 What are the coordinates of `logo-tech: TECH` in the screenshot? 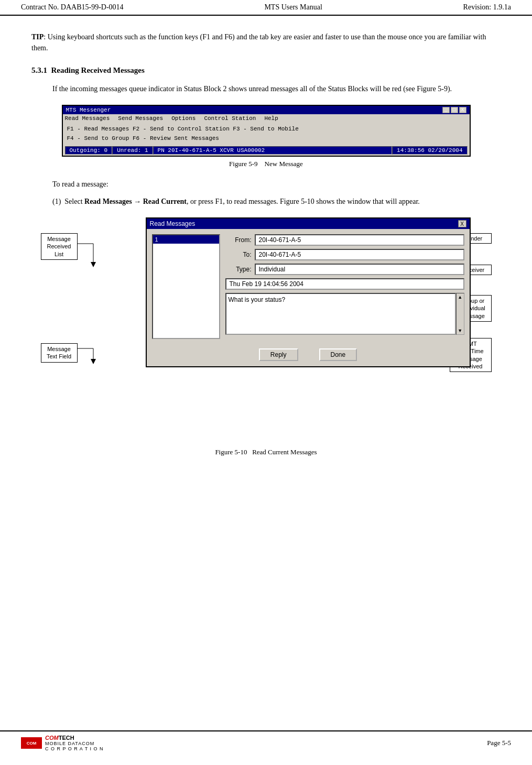 It's located at (67, 738).